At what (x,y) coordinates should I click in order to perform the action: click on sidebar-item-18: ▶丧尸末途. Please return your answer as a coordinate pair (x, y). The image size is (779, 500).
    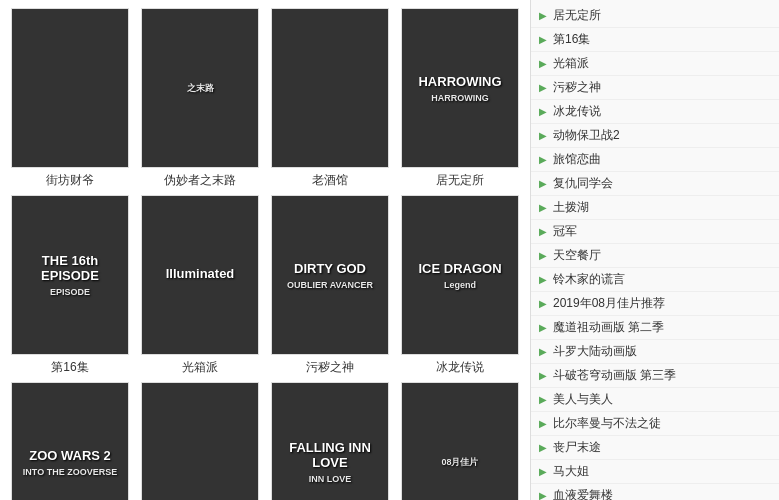
    Looking at the image, I should click on (655, 448).